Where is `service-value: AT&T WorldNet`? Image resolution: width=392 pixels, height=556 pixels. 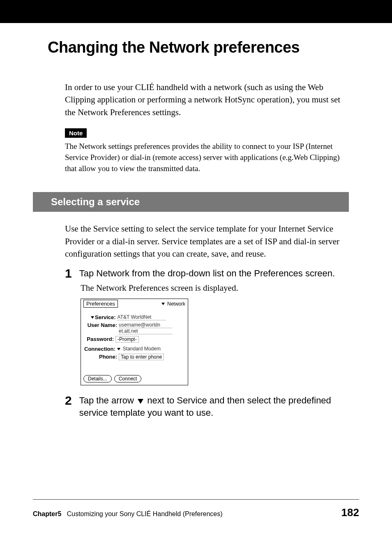
service-value: AT&T WorldNet is located at coordinates (142, 317).